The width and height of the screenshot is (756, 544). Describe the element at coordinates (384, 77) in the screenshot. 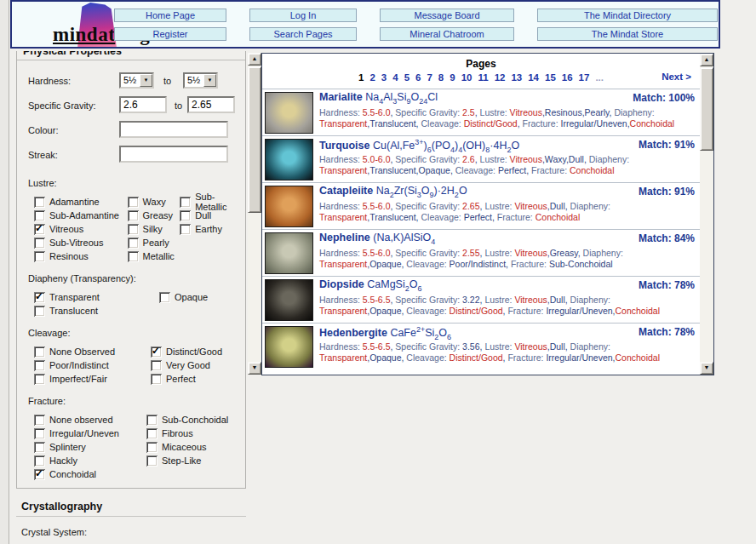

I see `page-link-3: 3` at that location.